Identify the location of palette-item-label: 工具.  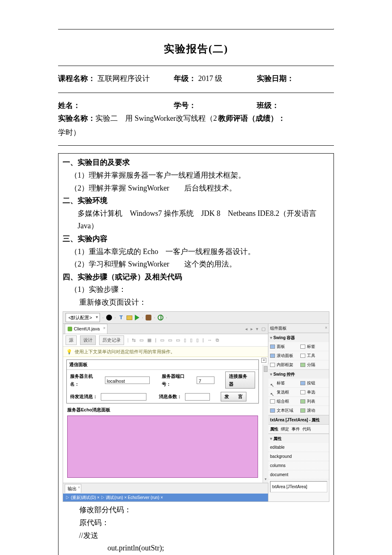
(311, 355).